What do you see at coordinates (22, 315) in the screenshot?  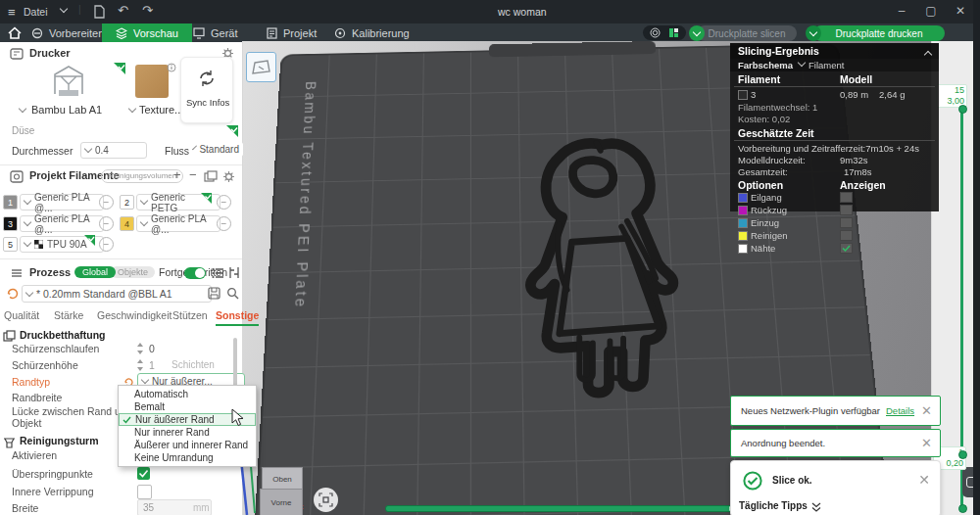 I see `ptab-qualitaet: Qualität` at bounding box center [22, 315].